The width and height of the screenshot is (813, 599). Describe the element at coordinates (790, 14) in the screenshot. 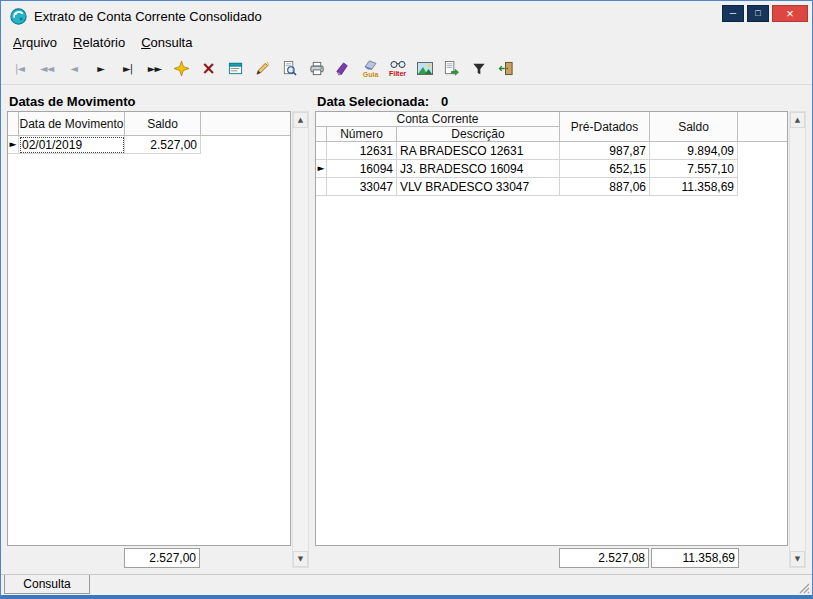

I see `close-button: ×` at that location.